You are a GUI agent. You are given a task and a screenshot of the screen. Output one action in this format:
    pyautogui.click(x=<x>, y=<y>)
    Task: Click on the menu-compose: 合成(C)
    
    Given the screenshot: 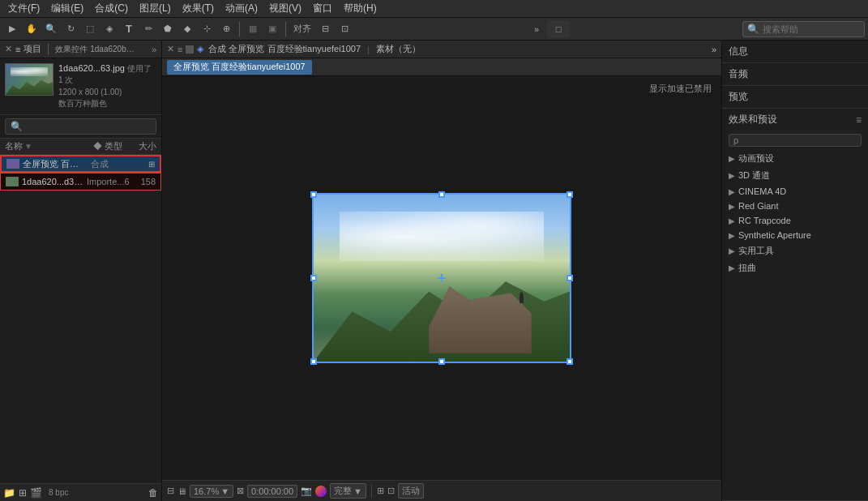 What is the action you would take?
    pyautogui.click(x=112, y=8)
    